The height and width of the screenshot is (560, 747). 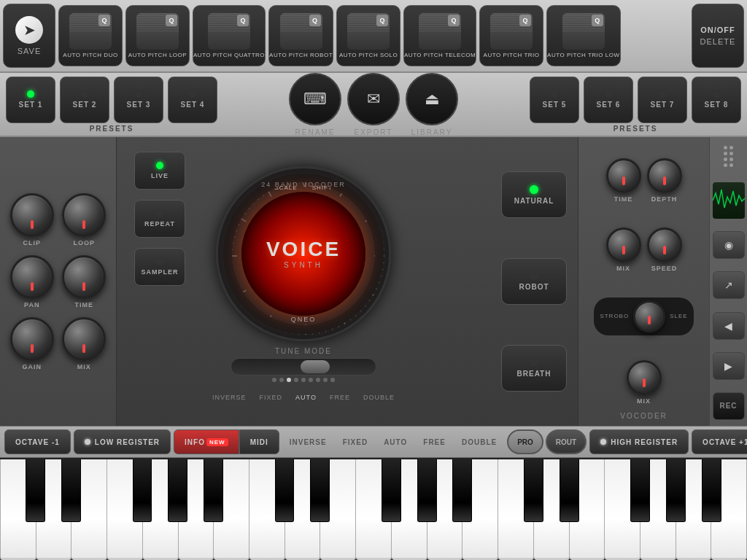 I want to click on clip-knob, so click(x=32, y=215).